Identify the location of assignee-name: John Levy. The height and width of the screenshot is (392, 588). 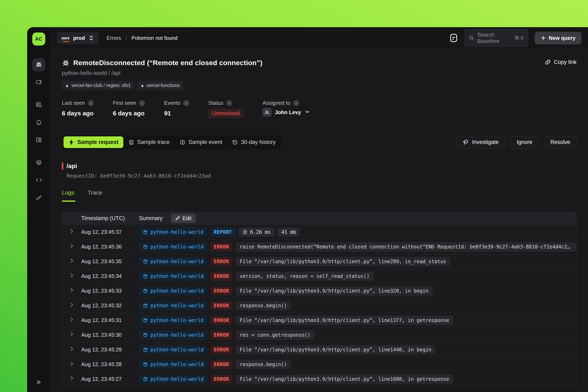
(288, 112).